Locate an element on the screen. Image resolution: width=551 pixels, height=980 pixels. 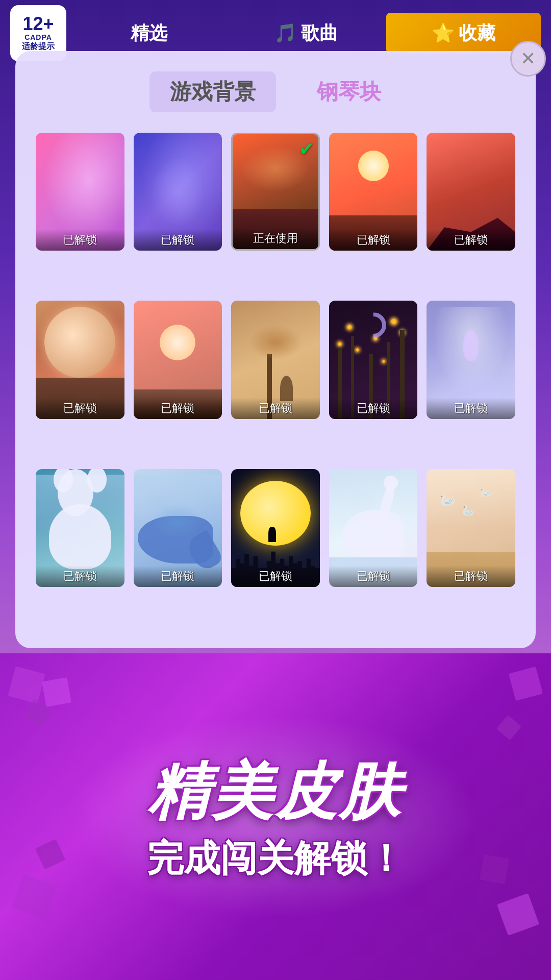
skin-4-label: 已解锁 is located at coordinates (373, 240).